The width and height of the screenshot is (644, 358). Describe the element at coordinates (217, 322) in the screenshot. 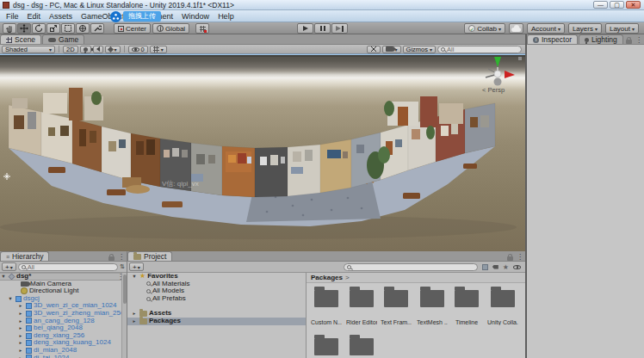

I see `folder-packages: ▸ Packages` at that location.